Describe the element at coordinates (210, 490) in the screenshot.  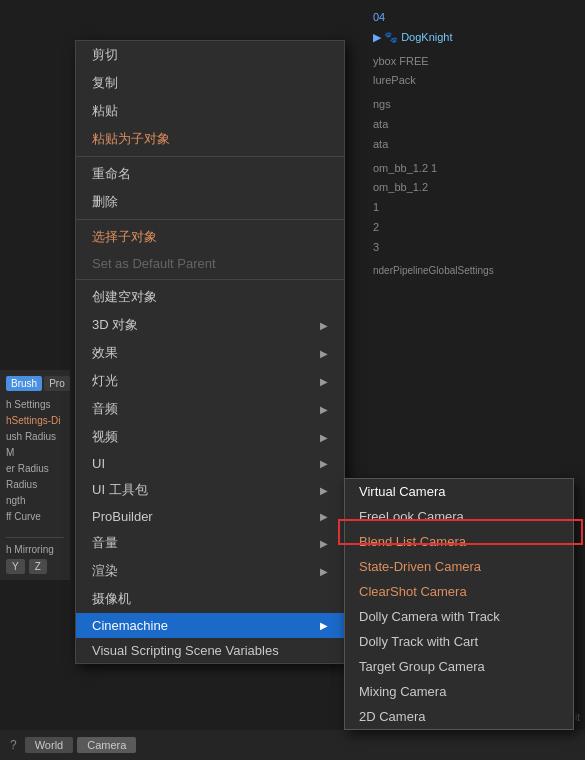
I see `menu-item-ui-toolkit: UI 工具包 ▶` at that location.